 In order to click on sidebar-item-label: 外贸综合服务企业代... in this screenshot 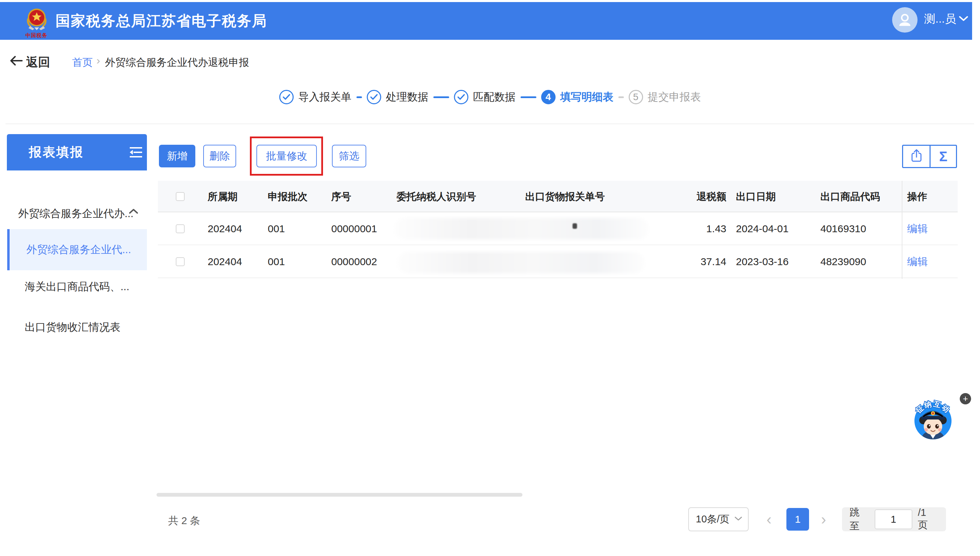, I will do `click(79, 250)`.